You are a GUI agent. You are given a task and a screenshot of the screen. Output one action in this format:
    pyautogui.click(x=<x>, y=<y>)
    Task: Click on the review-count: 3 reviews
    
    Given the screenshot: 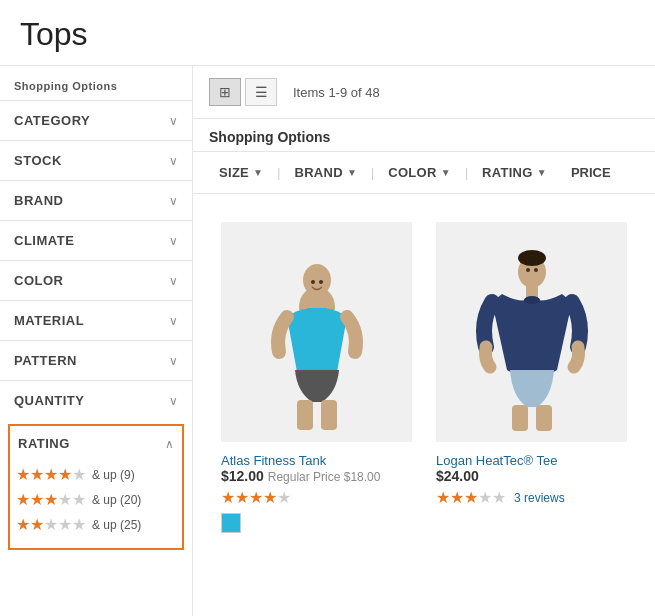 What is the action you would take?
    pyautogui.click(x=540, y=498)
    